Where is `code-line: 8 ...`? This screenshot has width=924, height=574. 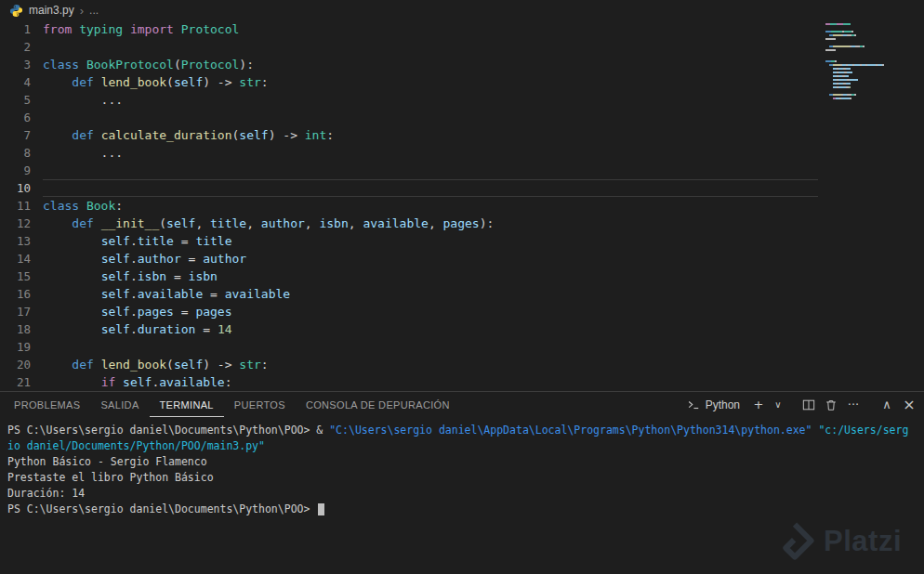
code-line: 8 ... is located at coordinates (462, 152).